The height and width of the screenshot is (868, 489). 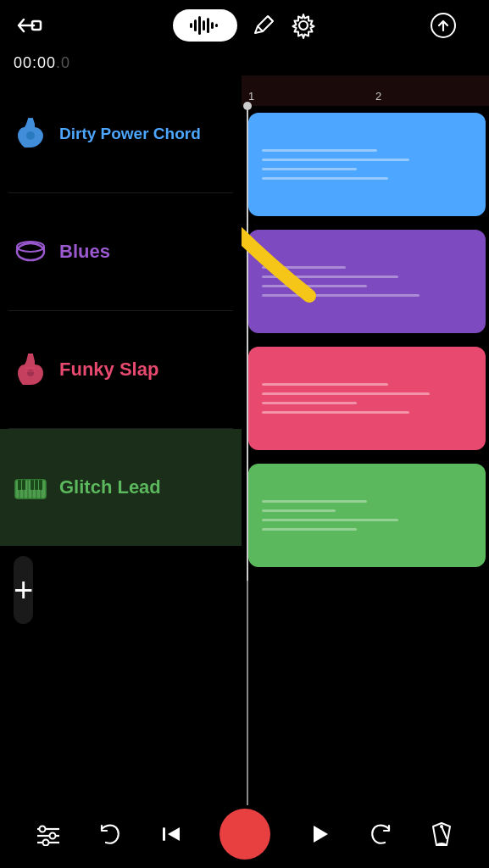 What do you see at coordinates (120, 487) in the screenshot?
I see `track-item-glitch-lead: Glitch Lead` at bounding box center [120, 487].